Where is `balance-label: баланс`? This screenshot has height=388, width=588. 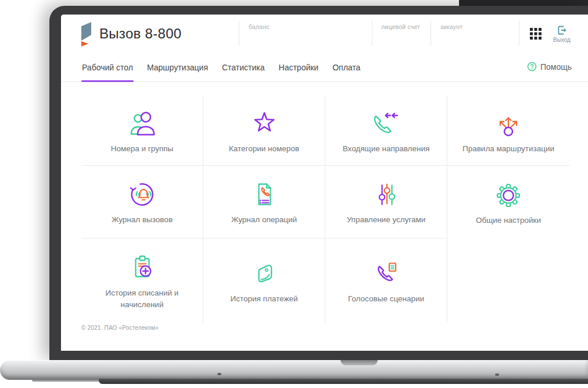 balance-label: баланс is located at coordinates (259, 27).